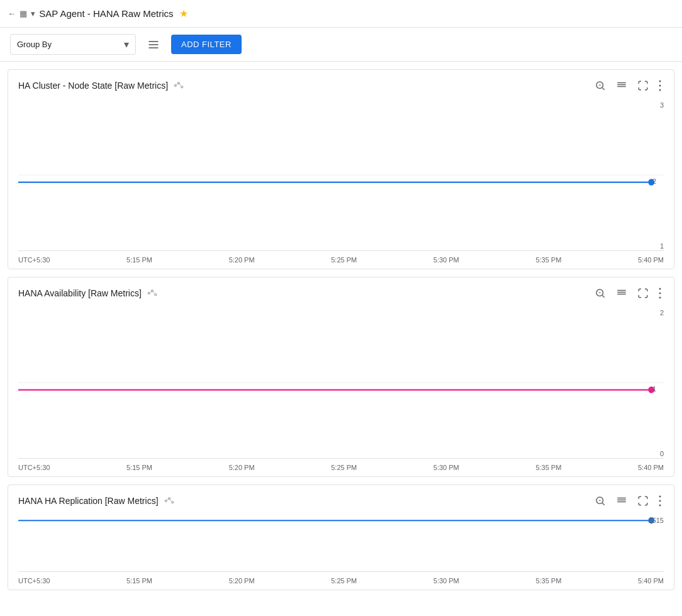 The height and width of the screenshot is (616, 682). I want to click on x-tick-2-4: 5:30 PM, so click(447, 468).